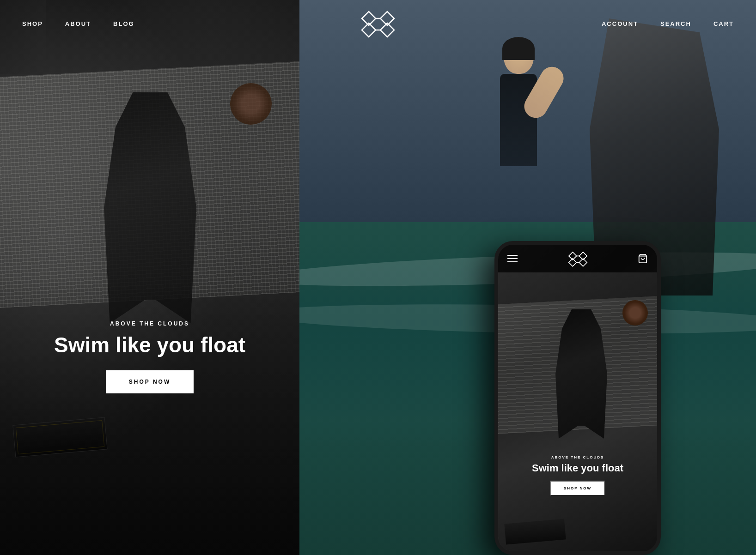 The height and width of the screenshot is (555, 756). Describe the element at coordinates (512, 259) in the screenshot. I see `hamburger-icon` at that location.